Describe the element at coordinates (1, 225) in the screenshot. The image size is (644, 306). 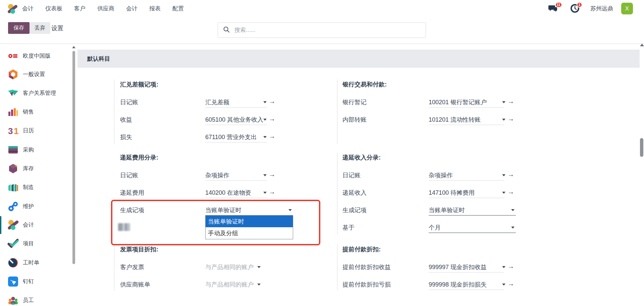
I see `active-app-indicator` at that location.